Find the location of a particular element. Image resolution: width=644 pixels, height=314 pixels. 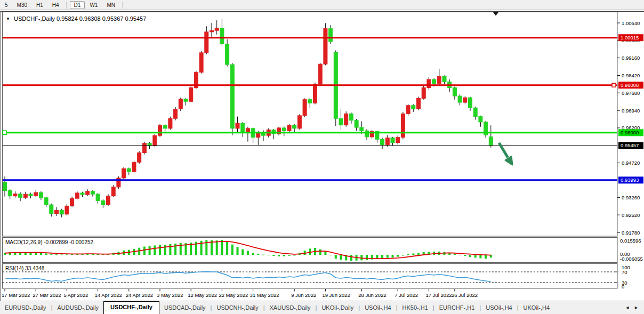

price-badge-label: 0.96000 is located at coordinates (630, 132).